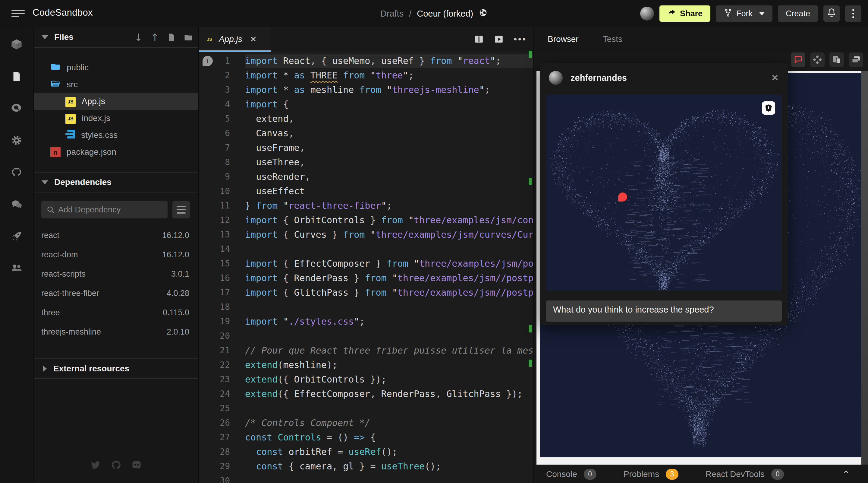 This screenshot has height=483, width=868. What do you see at coordinates (672, 13) in the screenshot?
I see `share-icon` at bounding box center [672, 13].